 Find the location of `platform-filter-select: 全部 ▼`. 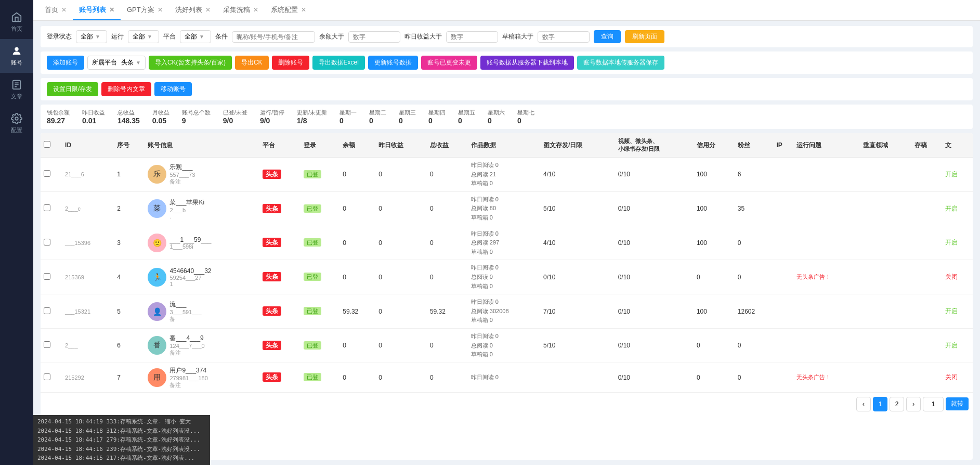

platform-filter-select: 全部 ▼ is located at coordinates (195, 36).